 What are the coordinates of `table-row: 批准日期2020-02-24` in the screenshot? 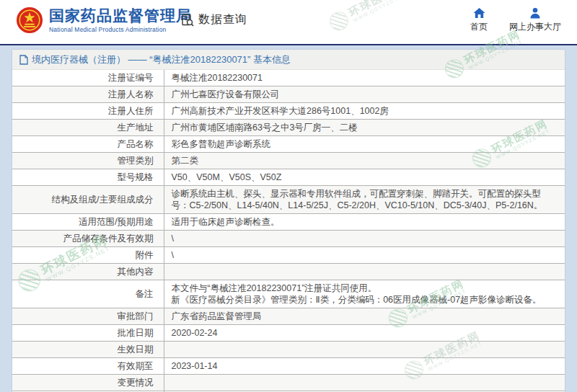 It's located at (288, 333).